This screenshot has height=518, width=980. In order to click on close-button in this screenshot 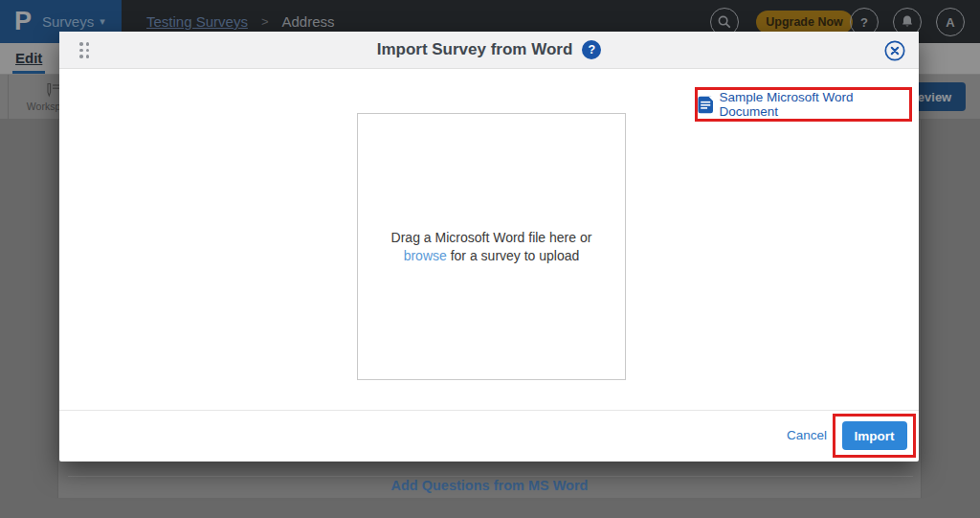, I will do `click(895, 51)`.